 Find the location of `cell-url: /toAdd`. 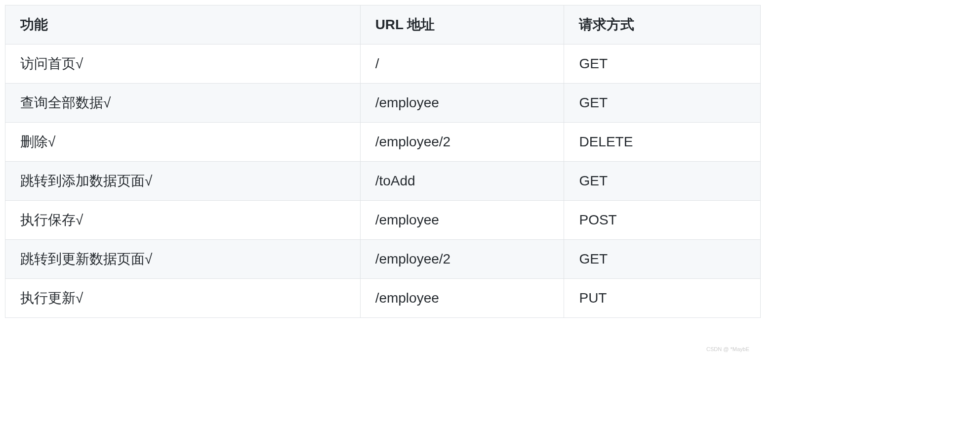

cell-url: /toAdd is located at coordinates (462, 181).